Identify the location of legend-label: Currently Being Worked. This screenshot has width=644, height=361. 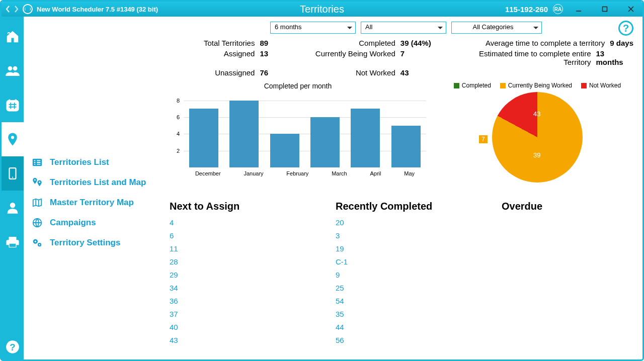
(540, 85).